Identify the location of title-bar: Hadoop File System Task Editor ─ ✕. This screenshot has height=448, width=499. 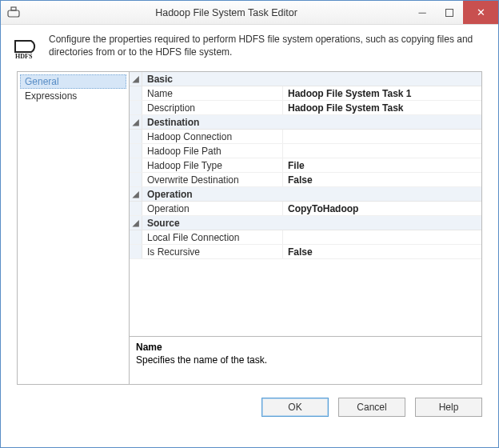
(250, 13).